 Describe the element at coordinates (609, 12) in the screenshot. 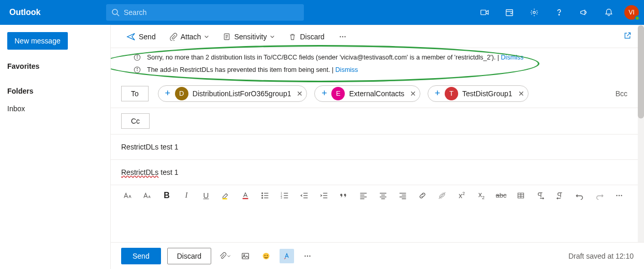

I see `notifications-icon` at that location.